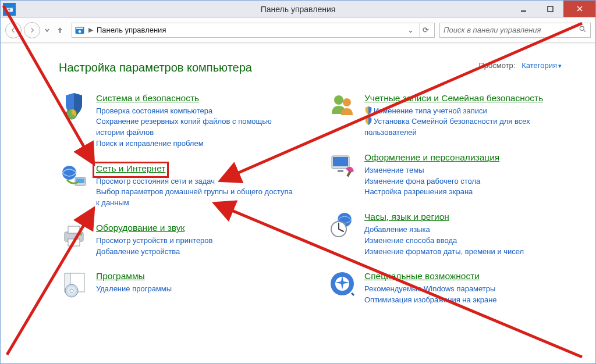  Describe the element at coordinates (468, 115) in the screenshot. I see `category-body: Учетные записи и Семейная безопасностьИз…` at that location.